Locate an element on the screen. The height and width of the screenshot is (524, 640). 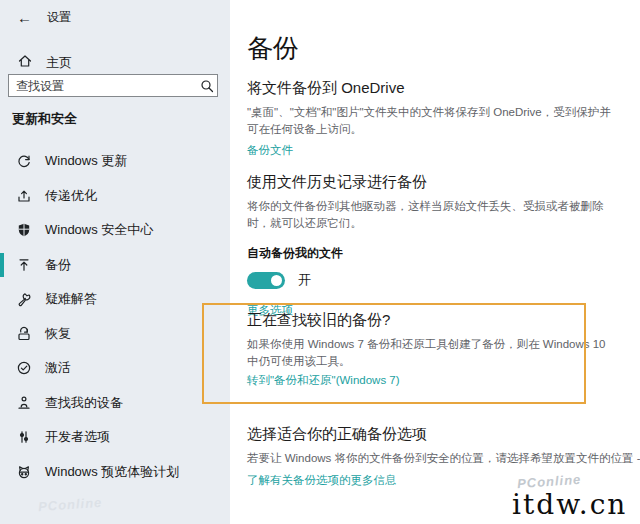
onedrive-heading: 将文件备份到 OneDrive is located at coordinates (437, 88).